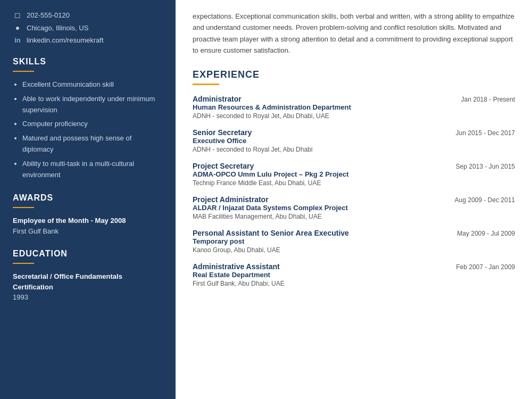 This screenshot has height=399, width=532. Describe the element at coordinates (323, 242) in the screenshot. I see `exp-left: Personal Assistant to Senior Area Execut…` at that location.